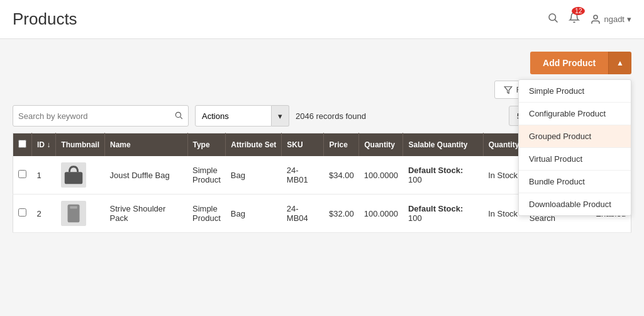  What do you see at coordinates (443, 145) in the screenshot?
I see `th-salable-quantity: Salable Quantity` at bounding box center [443, 145].